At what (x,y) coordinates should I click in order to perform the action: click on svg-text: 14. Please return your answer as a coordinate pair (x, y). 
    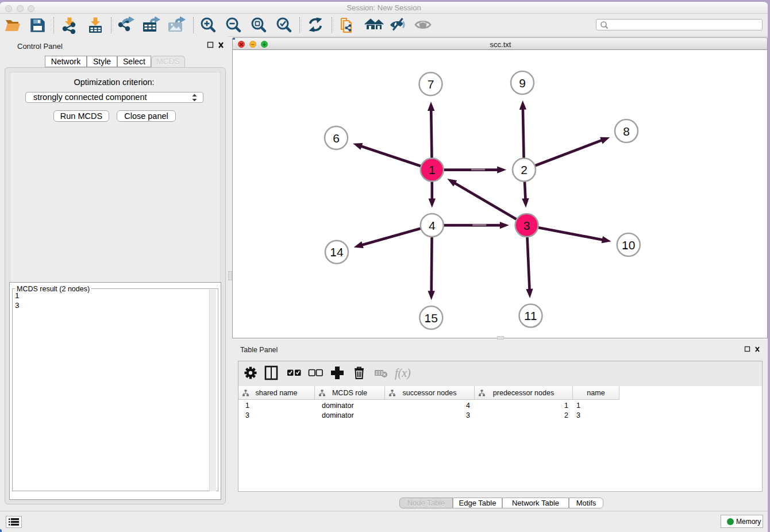
    Looking at the image, I should click on (337, 252).